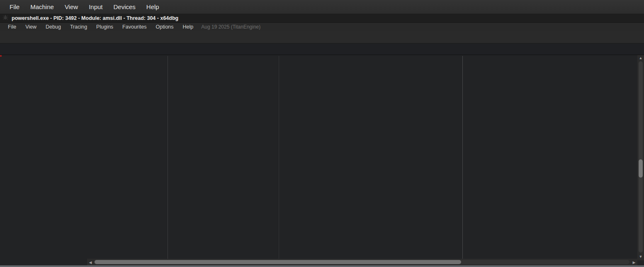 The height and width of the screenshot is (267, 644). Describe the element at coordinates (95, 7) in the screenshot. I see `vm-menu-item-input: Input` at that location.